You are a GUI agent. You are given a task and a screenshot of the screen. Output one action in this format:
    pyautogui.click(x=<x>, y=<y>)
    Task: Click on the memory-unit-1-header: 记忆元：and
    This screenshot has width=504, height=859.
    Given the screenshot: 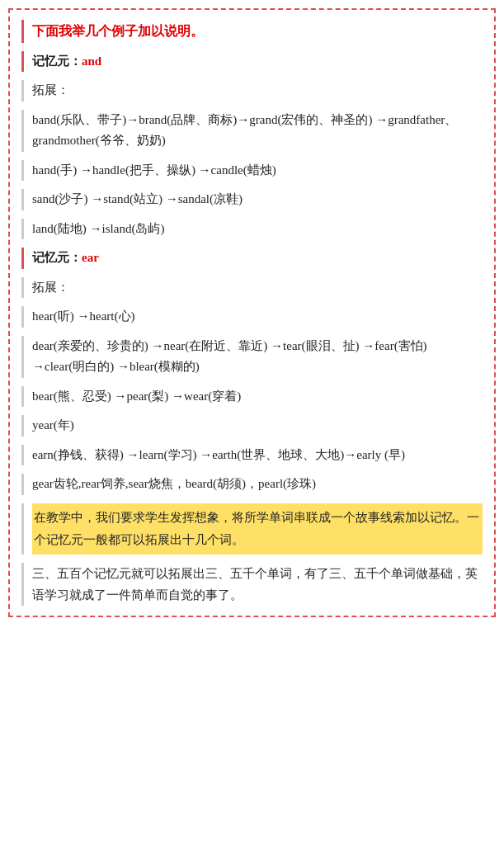 What is the action you would take?
    pyautogui.click(x=252, y=62)
    